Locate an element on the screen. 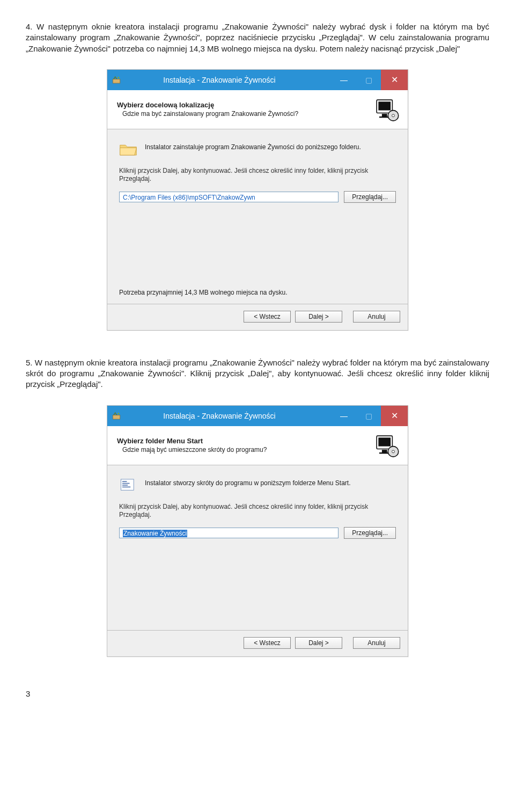 The width and height of the screenshot is (515, 812). wizard-body: Instalator stworzy skróty do programu w … is located at coordinates (258, 547).